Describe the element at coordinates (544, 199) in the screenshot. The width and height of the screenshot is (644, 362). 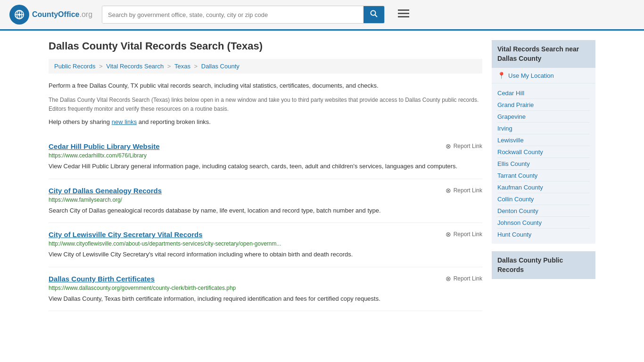
I see `nearby-item-9: Collin County` at that location.